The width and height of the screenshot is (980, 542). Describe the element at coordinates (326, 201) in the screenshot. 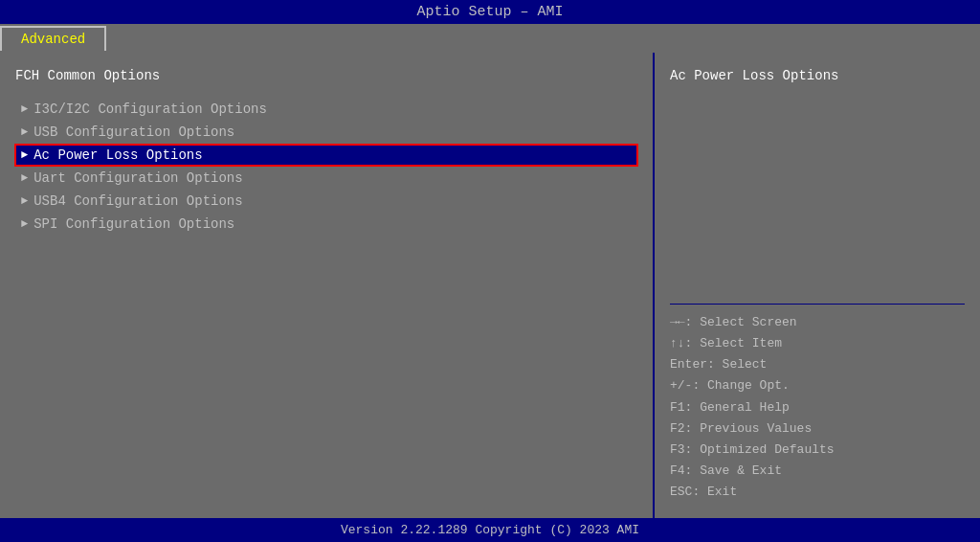

I see `menu-item-usb4: ► USB4 Configuration Options` at that location.